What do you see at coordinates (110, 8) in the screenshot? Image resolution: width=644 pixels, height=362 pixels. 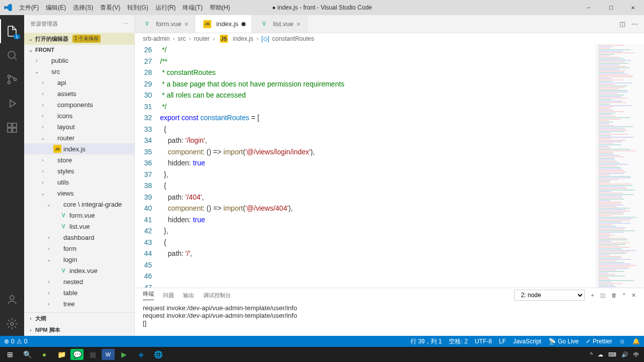 I see `menu-item: 查看(V)` at bounding box center [110, 8].